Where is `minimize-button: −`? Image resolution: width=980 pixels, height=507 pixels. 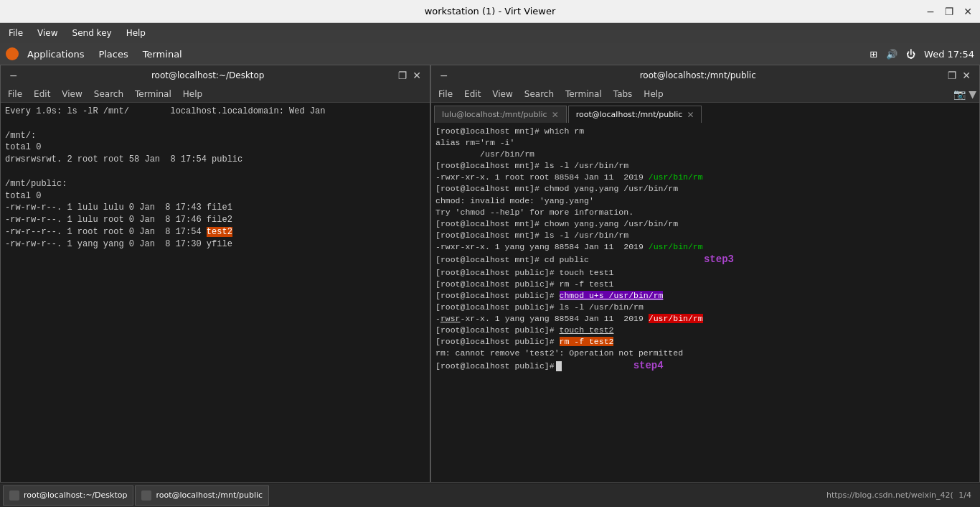 minimize-button: − is located at coordinates (930, 11).